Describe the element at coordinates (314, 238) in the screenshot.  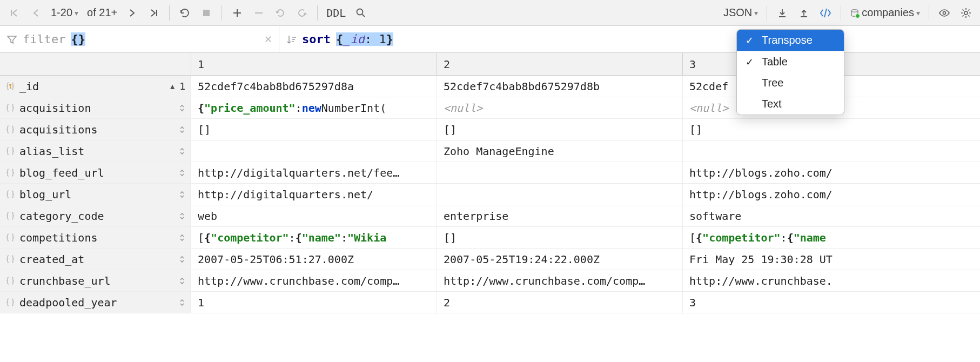
I see `data-cell: [{"competitor": {"name": "Wikia` at that location.